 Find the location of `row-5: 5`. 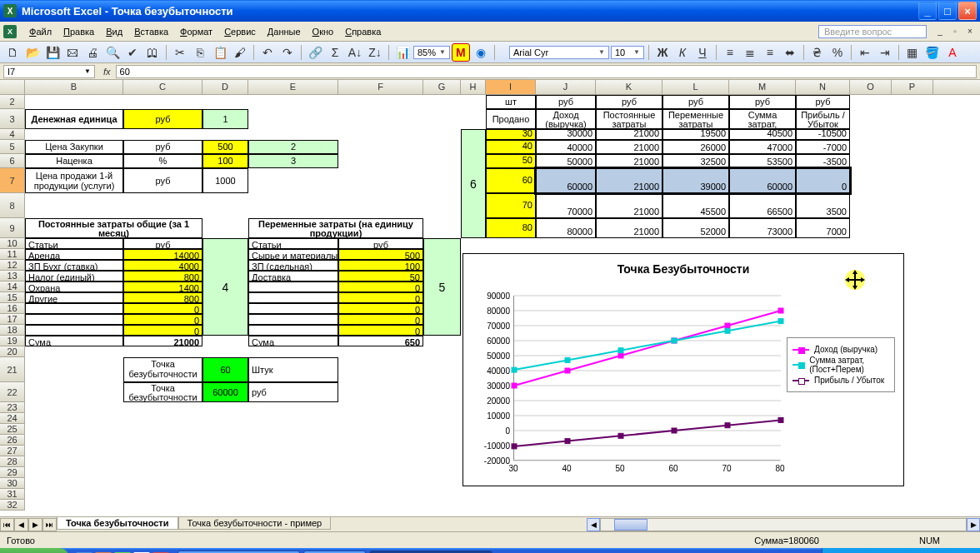

row-5: 5 is located at coordinates (12, 147).